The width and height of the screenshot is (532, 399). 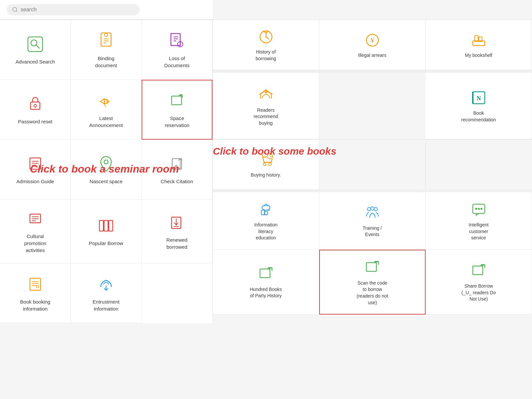 I want to click on binding-document-icon, so click(x=106, y=41).